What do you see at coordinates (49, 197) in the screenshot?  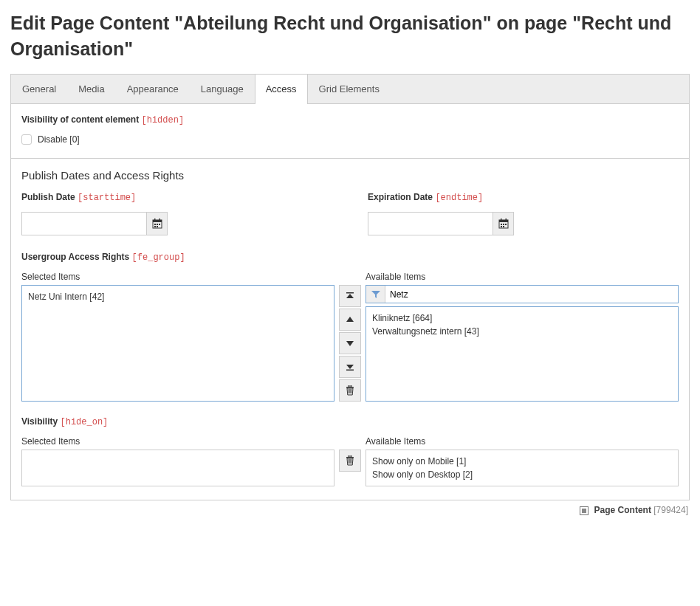 I see `publish-date-label-text: Publish Date` at bounding box center [49, 197].